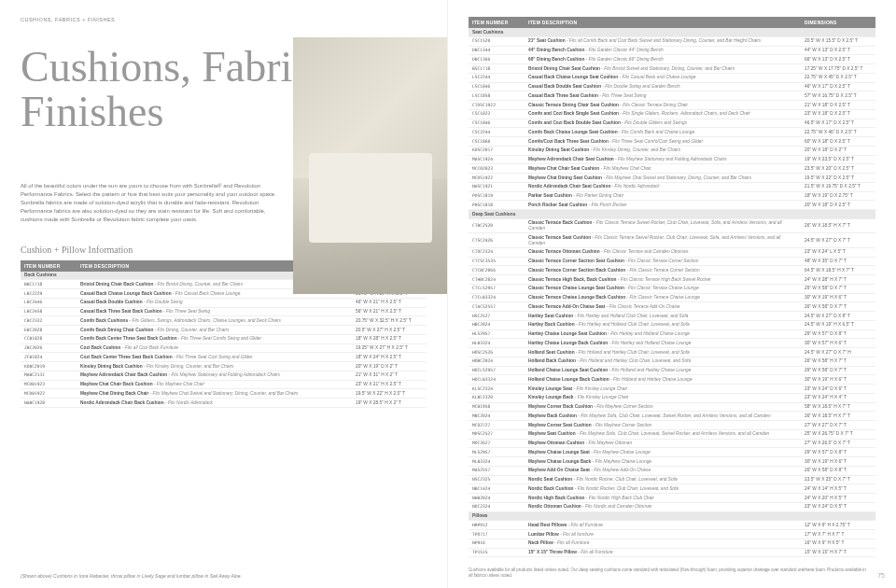 This screenshot has height=588, width=896. What do you see at coordinates (838, 280) in the screenshot?
I see `cell-dim: 24" W X 28" H X 7" T` at bounding box center [838, 280].